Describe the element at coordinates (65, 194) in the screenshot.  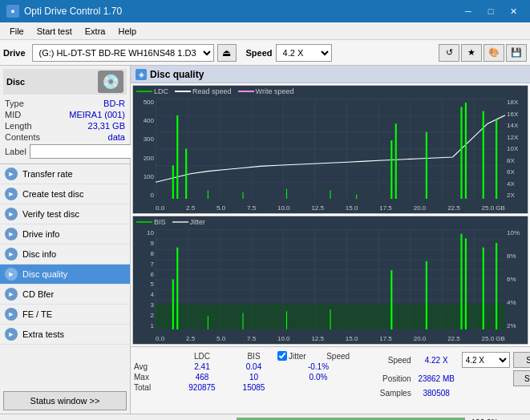
I see `sidebar-item-create-test-disc: ► Create test disc` at that location.